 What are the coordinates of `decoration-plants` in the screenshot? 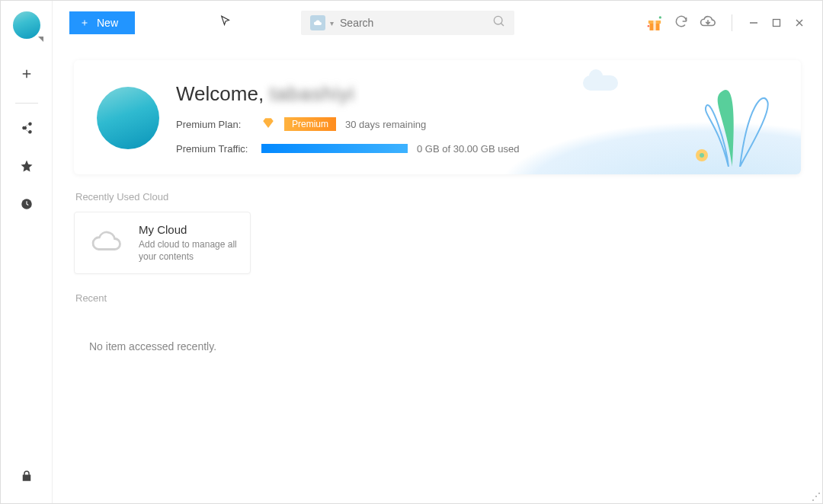 It's located at (732, 117).